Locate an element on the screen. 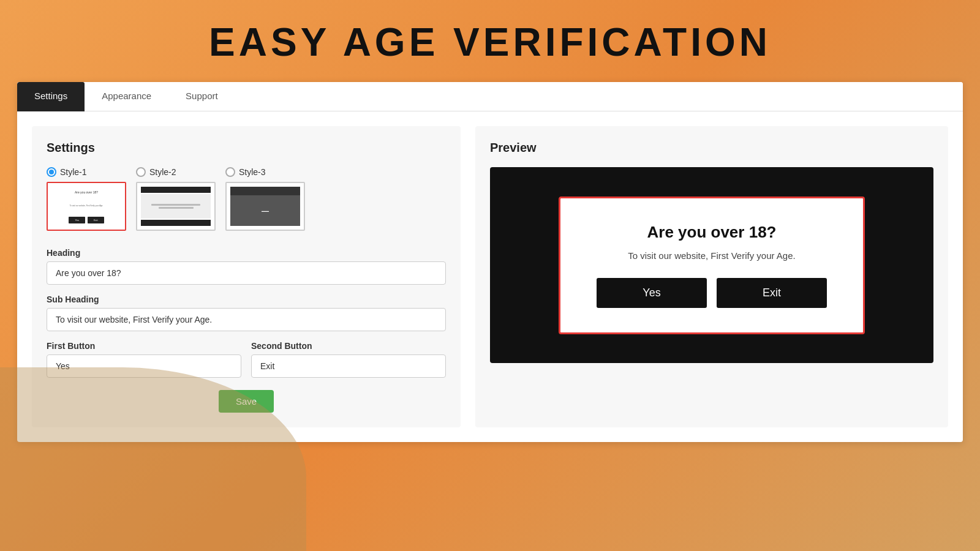 This screenshot has height=551, width=980. tabs-bar: Settings Appearance Support is located at coordinates (490, 97).